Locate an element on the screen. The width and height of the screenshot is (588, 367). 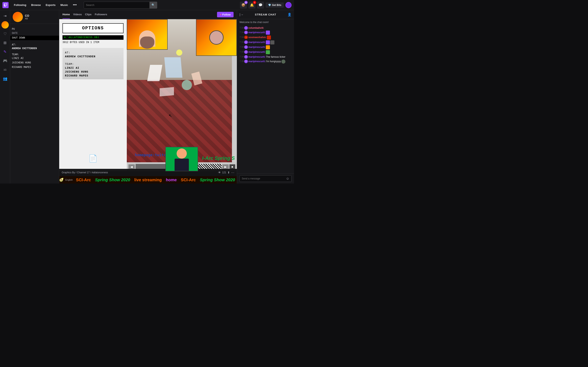
options-team-3: RICHARD MAPES is located at coordinates (93, 76).